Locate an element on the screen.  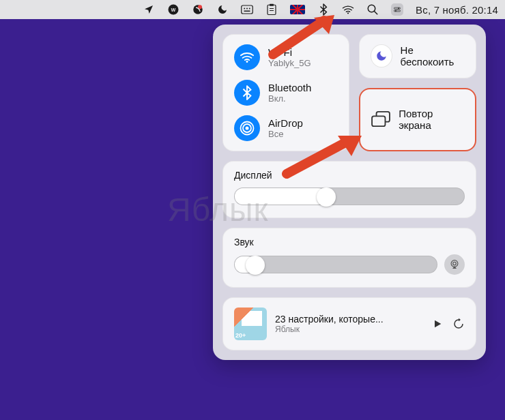
vk-icon: w is located at coordinates (173, 10).